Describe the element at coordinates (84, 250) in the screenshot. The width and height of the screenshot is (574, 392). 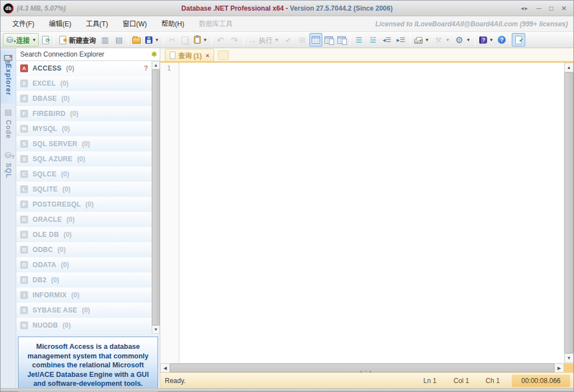
I see `connection-odbc: OODBC(0)` at that location.